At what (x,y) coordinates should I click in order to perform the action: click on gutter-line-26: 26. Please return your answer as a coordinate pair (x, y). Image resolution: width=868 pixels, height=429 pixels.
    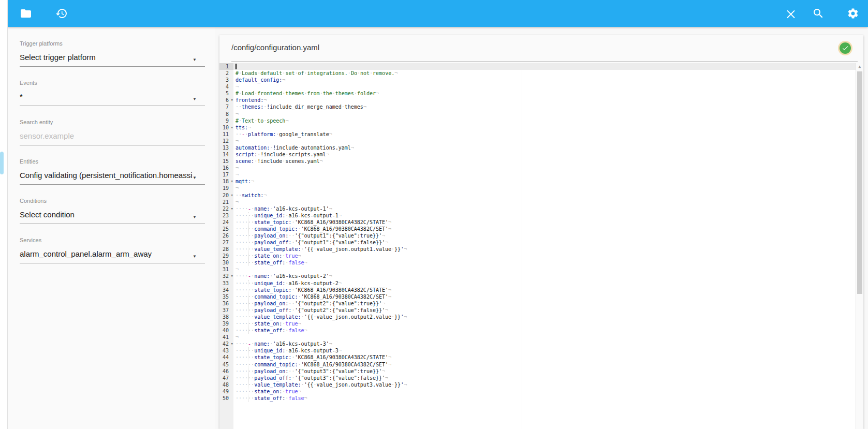
    Looking at the image, I should click on (227, 236).